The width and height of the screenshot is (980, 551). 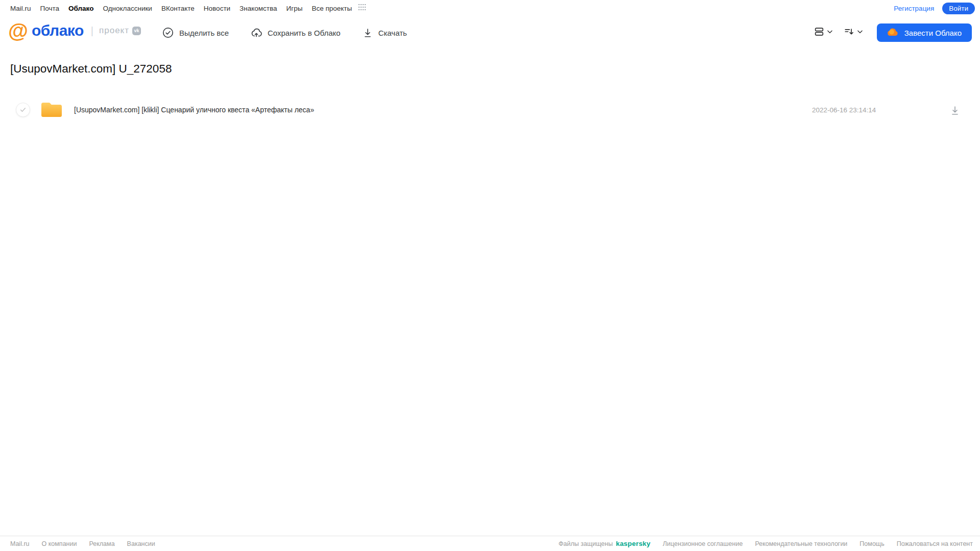 What do you see at coordinates (23, 110) in the screenshot?
I see `row-checkbox` at bounding box center [23, 110].